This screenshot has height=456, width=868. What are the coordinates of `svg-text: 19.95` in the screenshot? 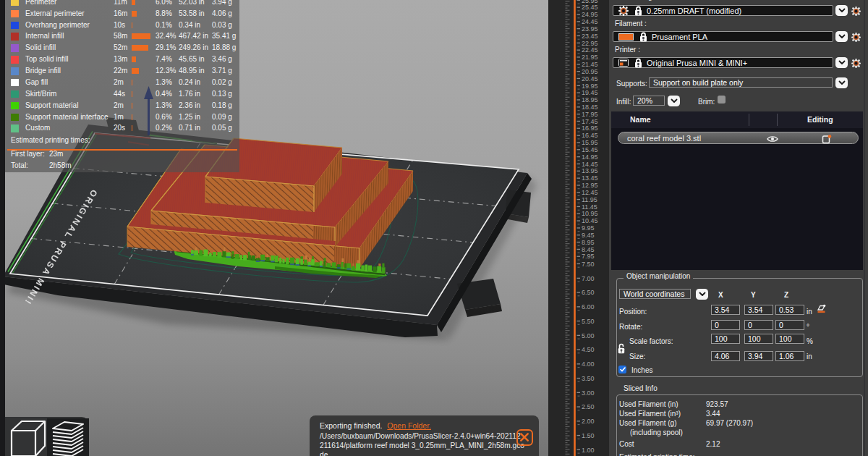 It's located at (590, 86).